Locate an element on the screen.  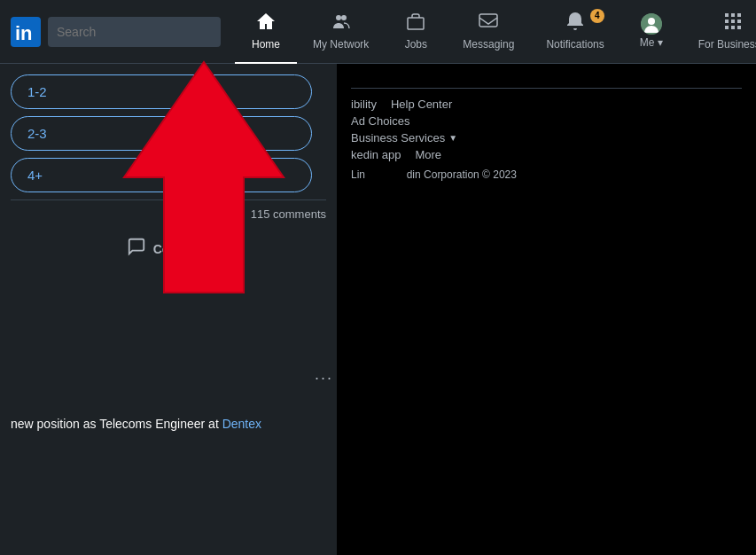
footer-link-ability: ibility is located at coordinates (363, 105).